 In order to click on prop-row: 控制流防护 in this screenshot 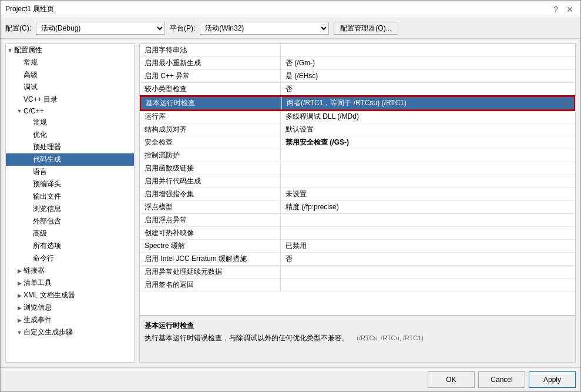, I will do `click(357, 156)`.